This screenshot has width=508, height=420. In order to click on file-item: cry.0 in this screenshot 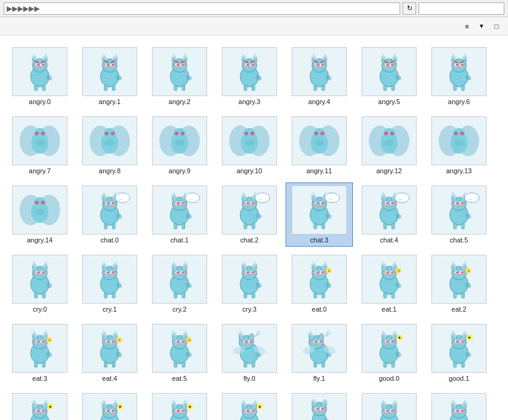, I will do `click(40, 284)`.